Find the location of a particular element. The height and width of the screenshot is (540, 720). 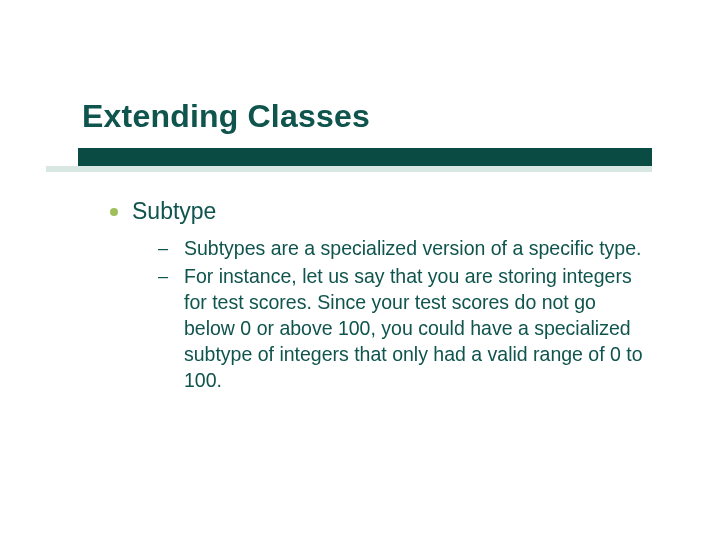

title-underline-dark is located at coordinates (365, 157).